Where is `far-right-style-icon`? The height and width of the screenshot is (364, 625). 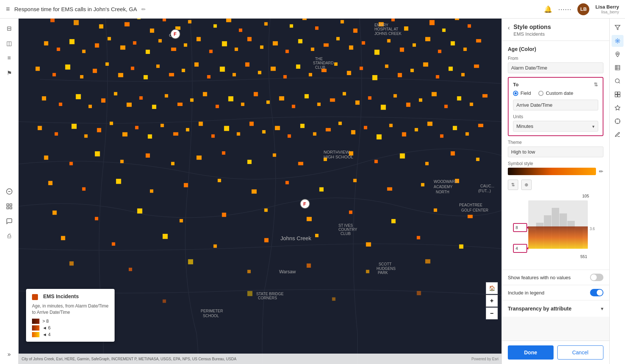
far-right-style-icon is located at coordinates (618, 41).